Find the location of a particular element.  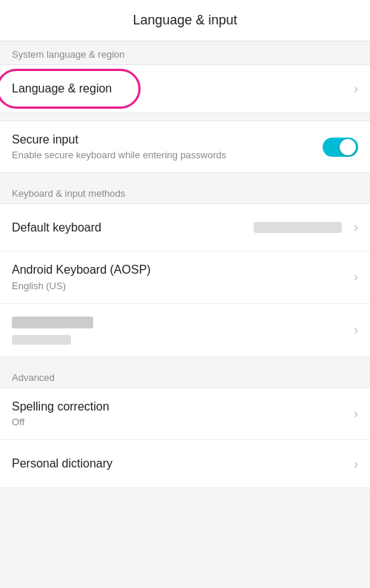

default-keyboard-value: Chinese Pinyin Input is located at coordinates (297, 228).